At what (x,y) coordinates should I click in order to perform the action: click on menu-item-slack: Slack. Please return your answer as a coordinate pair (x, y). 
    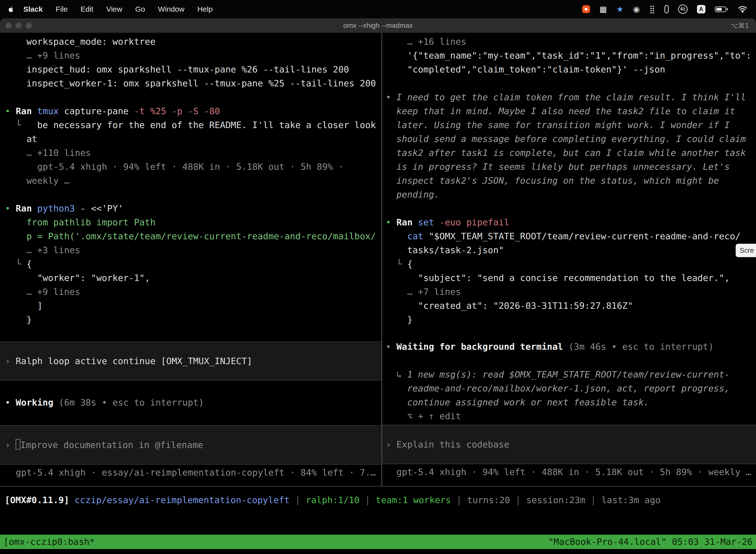
    Looking at the image, I should click on (33, 9).